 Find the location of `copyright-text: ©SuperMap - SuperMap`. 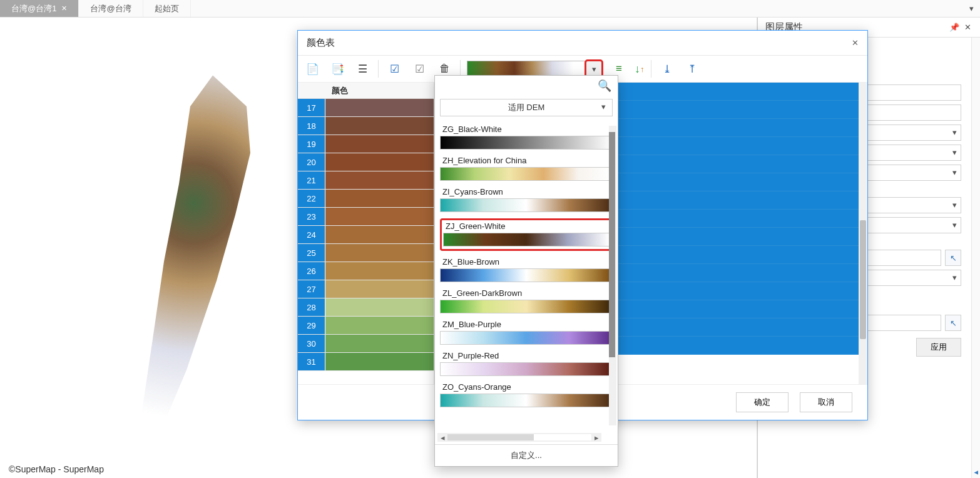

copyright-text: ©SuperMap - SuperMap is located at coordinates (56, 469).